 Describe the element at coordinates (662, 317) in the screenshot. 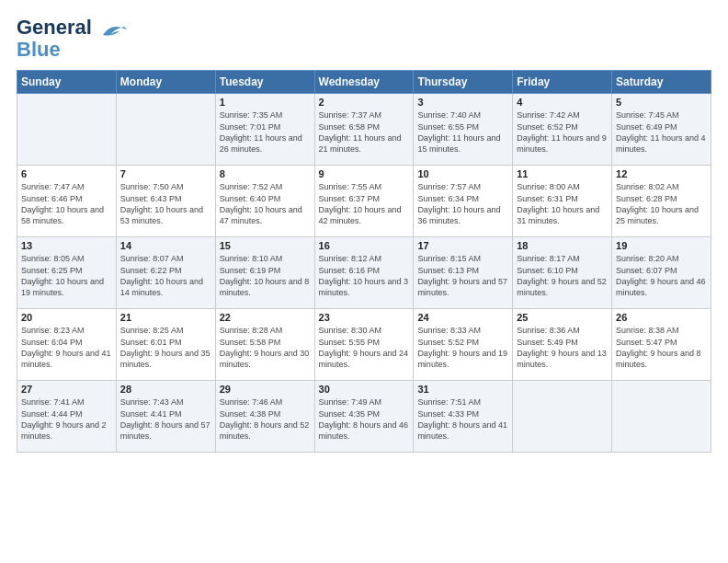

I see `day-number: 26` at that location.